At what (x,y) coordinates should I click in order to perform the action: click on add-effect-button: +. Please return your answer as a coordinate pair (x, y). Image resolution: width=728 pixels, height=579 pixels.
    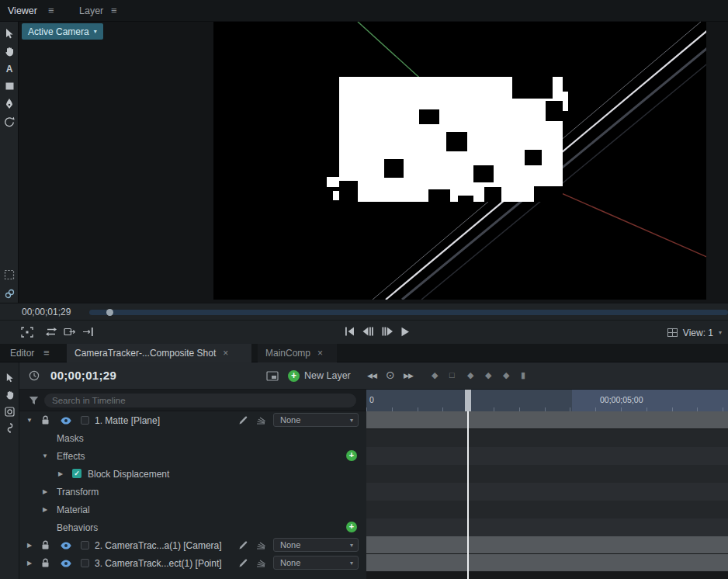
    Looking at the image, I should click on (352, 456).